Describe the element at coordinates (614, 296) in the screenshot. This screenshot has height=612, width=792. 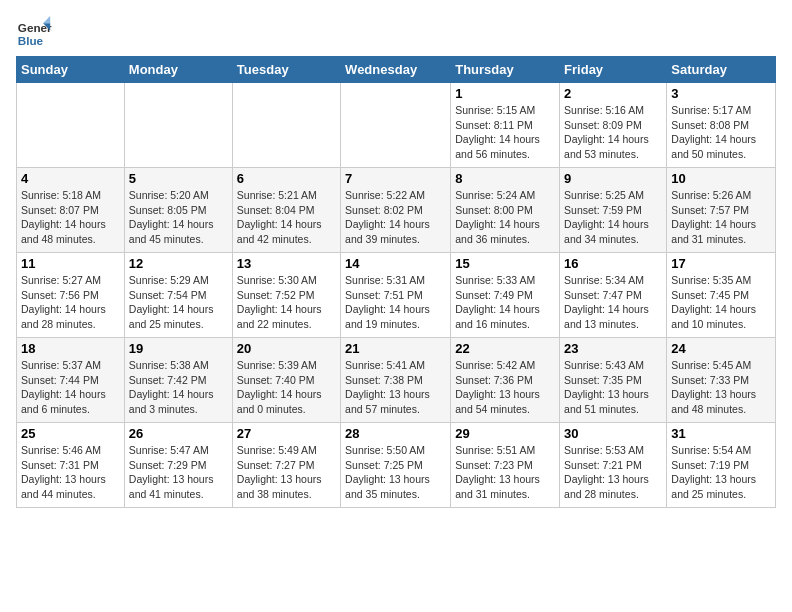
I see `calendar-cell: 16Sunrise: 5:34 AM Sunset: 7:47 PM Dayli…` at that location.